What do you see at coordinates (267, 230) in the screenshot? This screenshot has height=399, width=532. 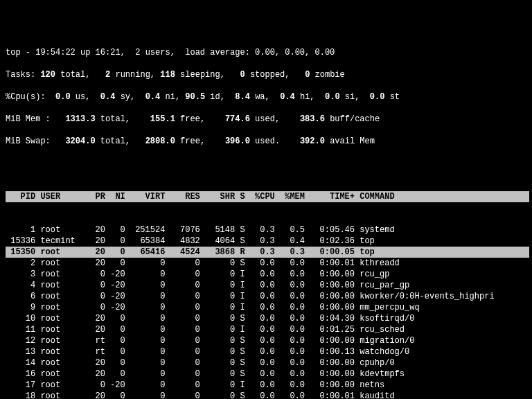 I see `process-row: 1root20025152470765148S0.30.50:05.46syst…` at bounding box center [267, 230].